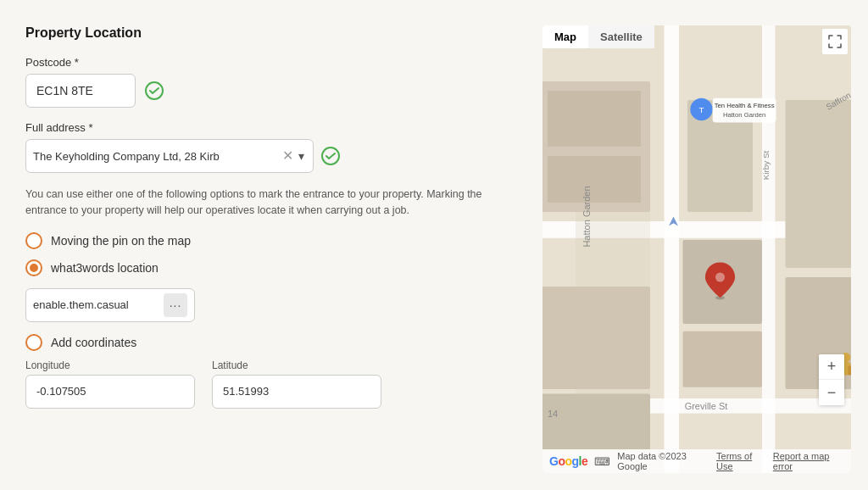 The width and height of the screenshot is (868, 490). What do you see at coordinates (701, 110) in the screenshot?
I see `svg-text: T` at bounding box center [701, 110].